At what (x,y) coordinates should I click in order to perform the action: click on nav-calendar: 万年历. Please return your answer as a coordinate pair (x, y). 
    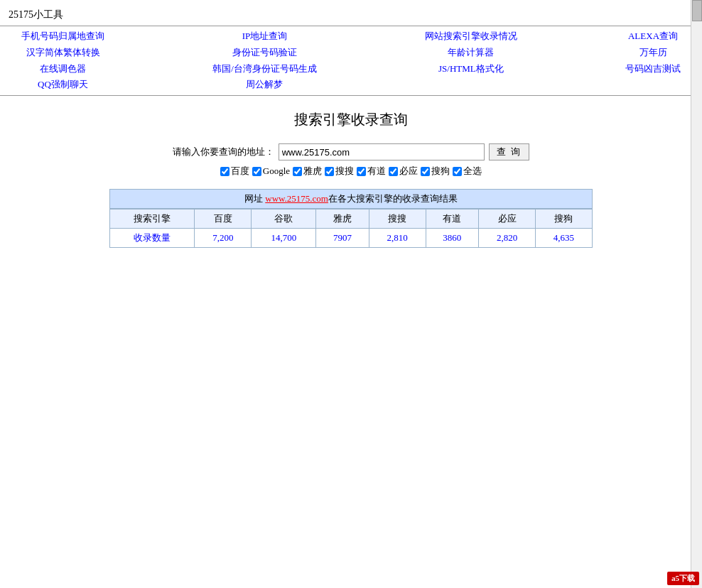
    Looking at the image, I should click on (654, 53).